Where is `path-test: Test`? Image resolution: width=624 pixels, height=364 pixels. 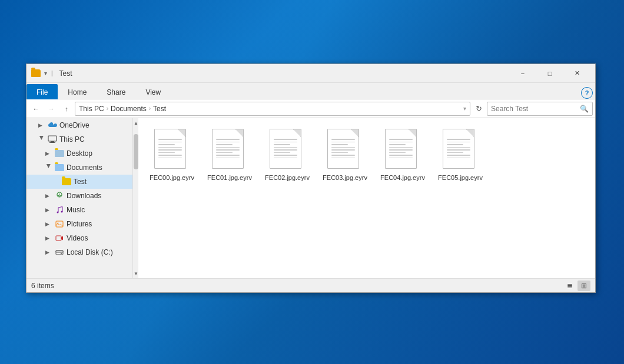
path-test: Test is located at coordinates (160, 109).